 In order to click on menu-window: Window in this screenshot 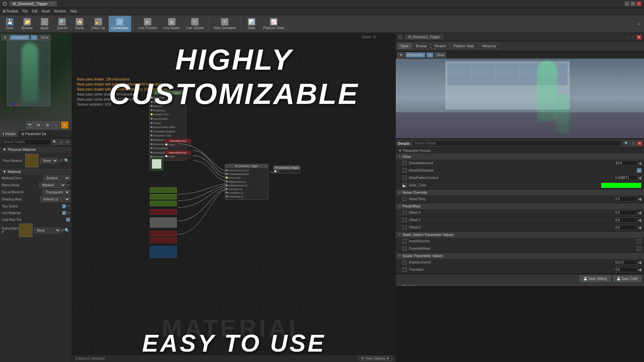, I will do `click(60, 11)`.